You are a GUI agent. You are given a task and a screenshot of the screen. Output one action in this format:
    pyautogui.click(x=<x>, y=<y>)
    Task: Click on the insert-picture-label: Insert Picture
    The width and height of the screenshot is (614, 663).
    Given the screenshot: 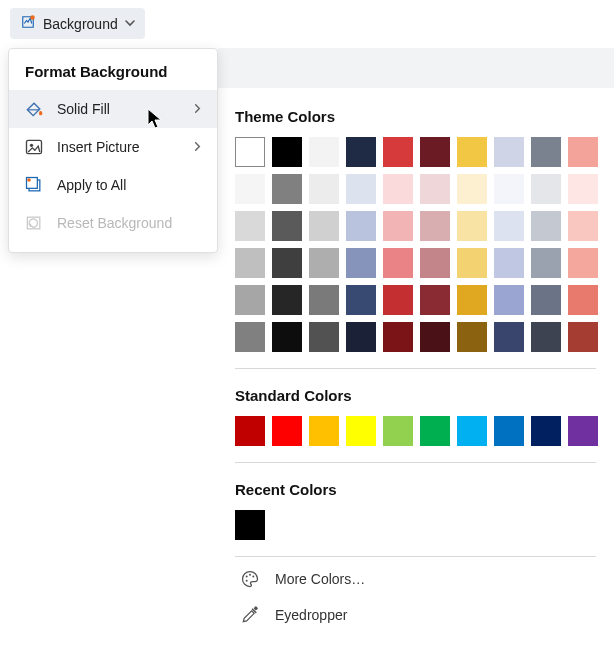 What is the action you would take?
    pyautogui.click(x=98, y=147)
    